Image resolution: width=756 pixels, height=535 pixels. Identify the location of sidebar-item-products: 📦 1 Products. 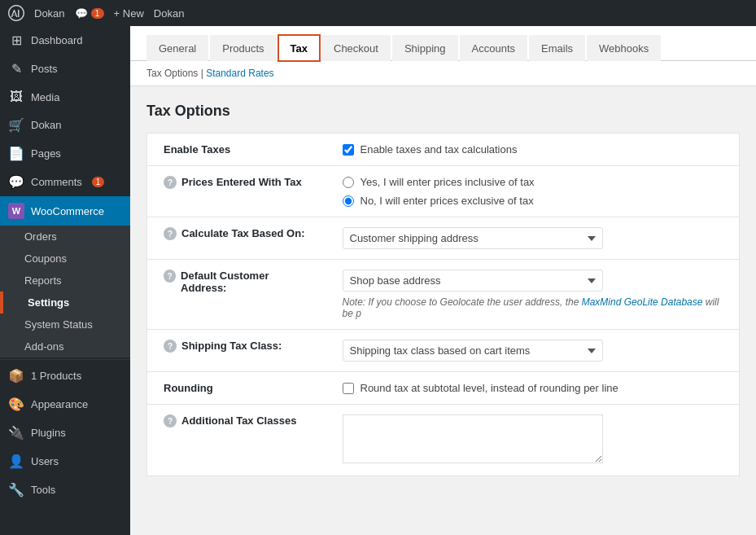
(65, 376).